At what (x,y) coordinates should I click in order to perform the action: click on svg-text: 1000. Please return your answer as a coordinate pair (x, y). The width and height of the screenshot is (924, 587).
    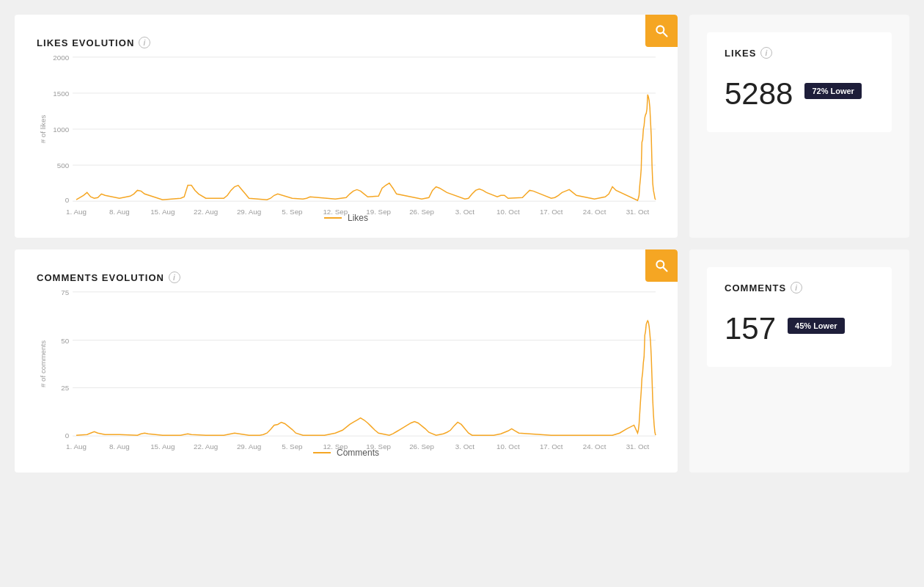
    Looking at the image, I should click on (61, 129).